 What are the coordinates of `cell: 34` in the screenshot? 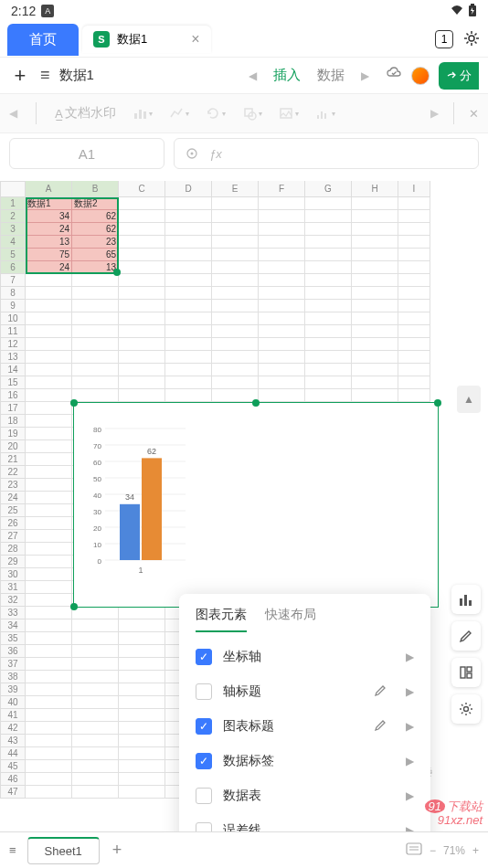 It's located at (49, 217).